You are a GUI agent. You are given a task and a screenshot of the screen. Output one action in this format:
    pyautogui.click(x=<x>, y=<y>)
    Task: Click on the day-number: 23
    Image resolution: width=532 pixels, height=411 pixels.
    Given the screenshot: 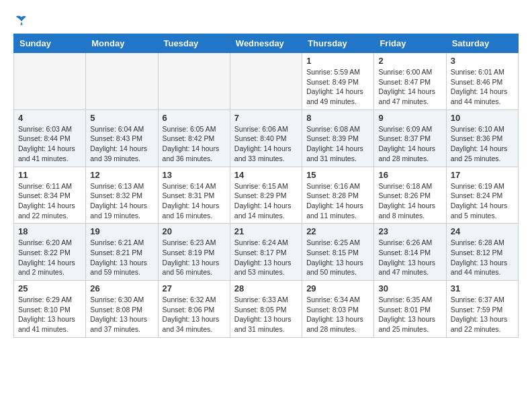 What is the action you would take?
    pyautogui.click(x=410, y=231)
    